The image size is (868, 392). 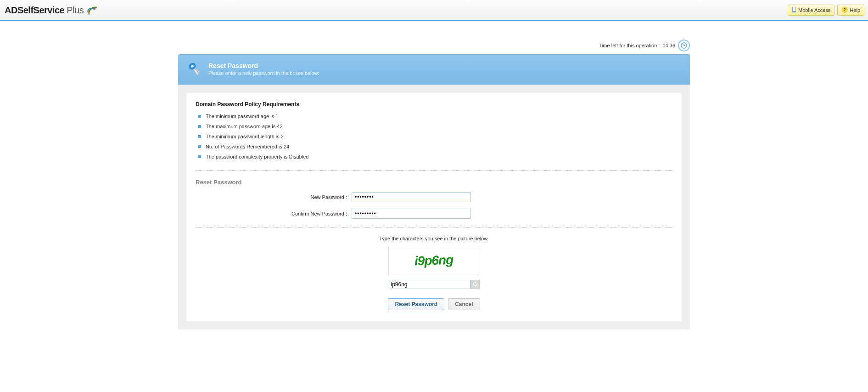 What do you see at coordinates (434, 261) in the screenshot?
I see `captcha-image: i9p6ng` at bounding box center [434, 261].